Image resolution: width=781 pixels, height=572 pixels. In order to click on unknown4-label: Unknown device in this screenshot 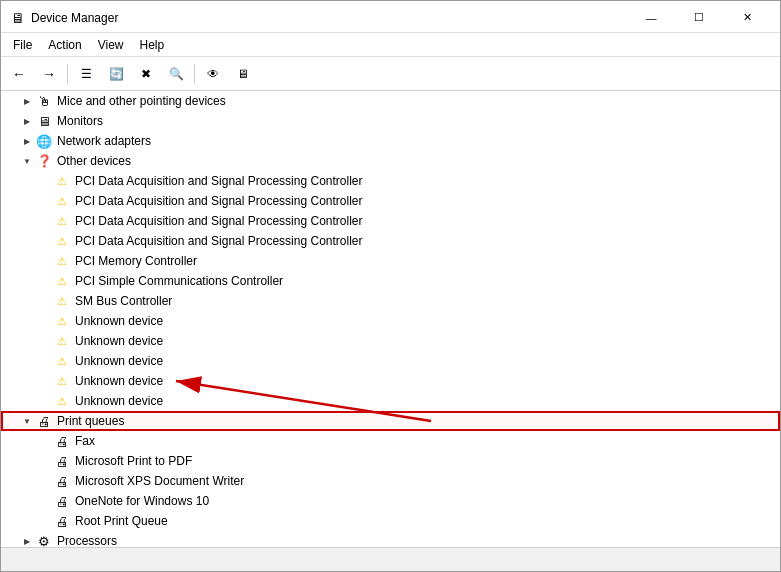, I will do `click(119, 381)`.